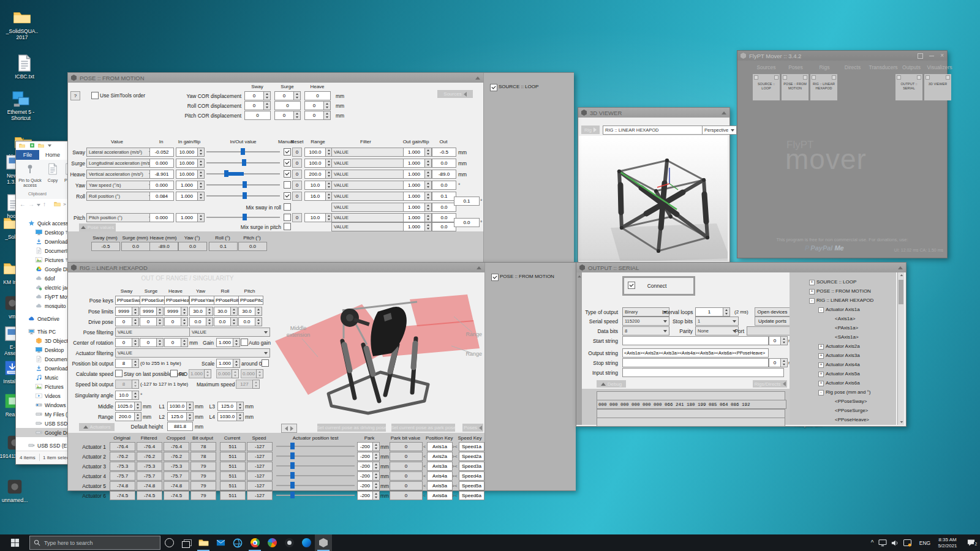 The height and width of the screenshot is (551, 980). I want to click on scale-field: 1.000, so click(225, 364).